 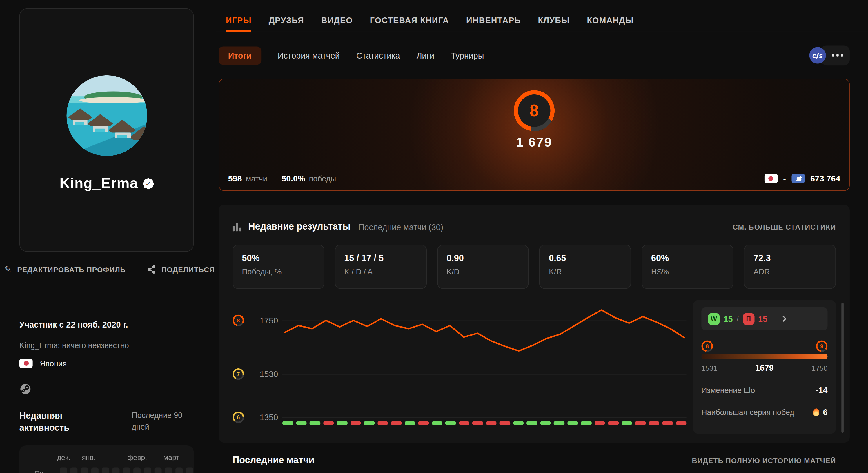 What do you see at coordinates (65, 270) in the screenshot?
I see `edit-profile-button: ✎ РЕДАКТИРОВАТЬ ПРОФИЛЬ` at bounding box center [65, 270].